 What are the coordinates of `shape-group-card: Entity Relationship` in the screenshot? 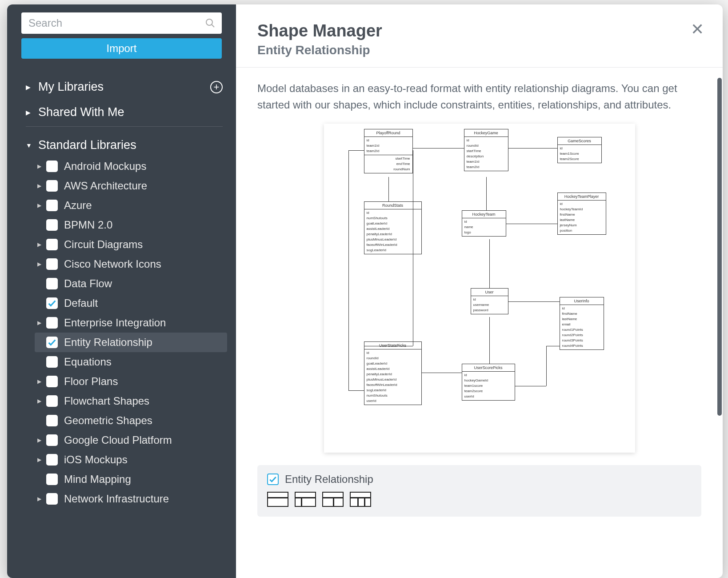 It's located at (479, 491).